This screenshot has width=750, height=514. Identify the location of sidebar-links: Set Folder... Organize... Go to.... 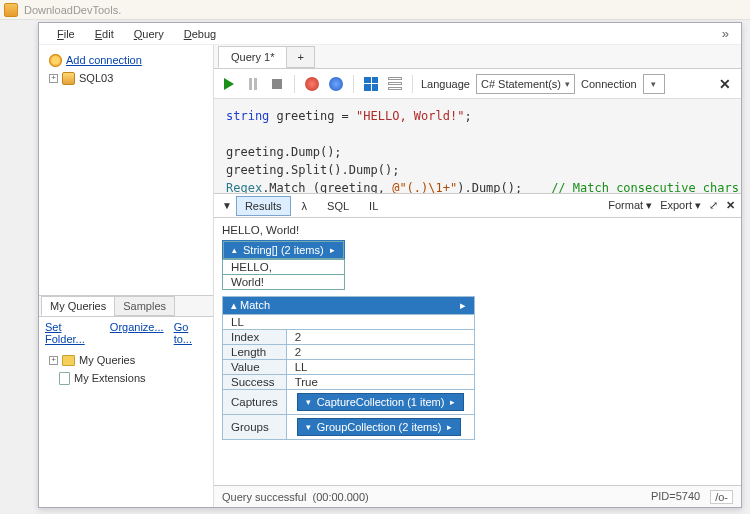
(126, 333).